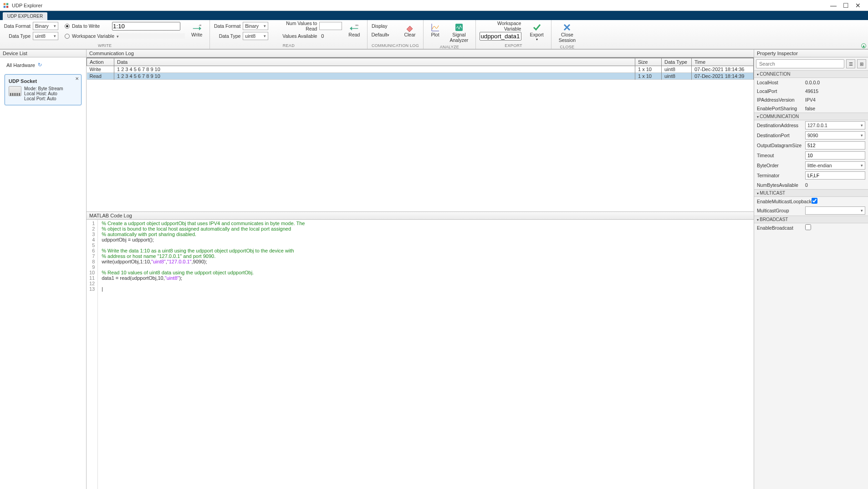 The image size is (868, 489). I want to click on prop-IPAddressVersion: IPAddressVersionIPV4, so click(811, 99).